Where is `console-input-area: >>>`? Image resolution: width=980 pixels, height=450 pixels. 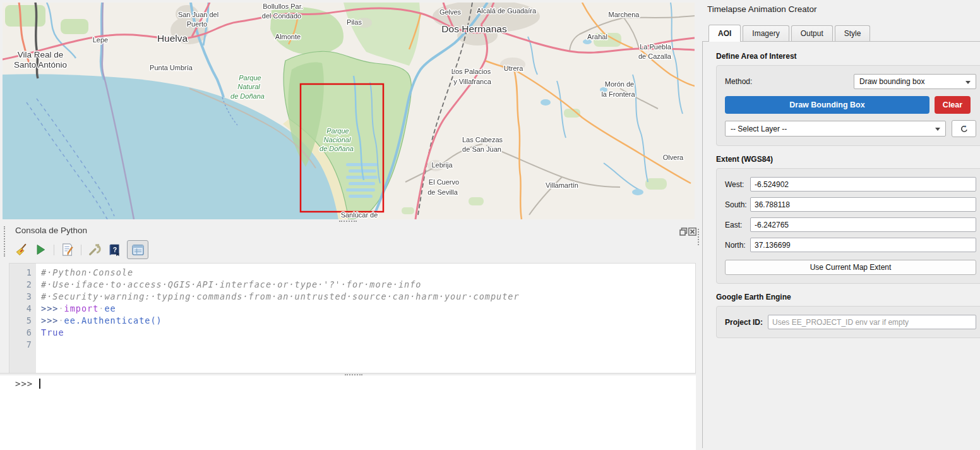 console-input-area: >>> is located at coordinates (348, 413).